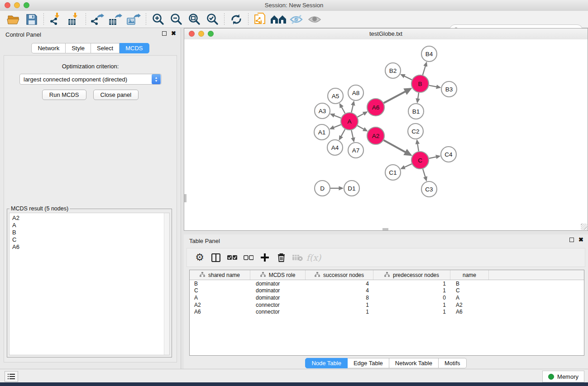  What do you see at coordinates (90, 233) in the screenshot?
I see `mcds-result-item: B` at bounding box center [90, 233].